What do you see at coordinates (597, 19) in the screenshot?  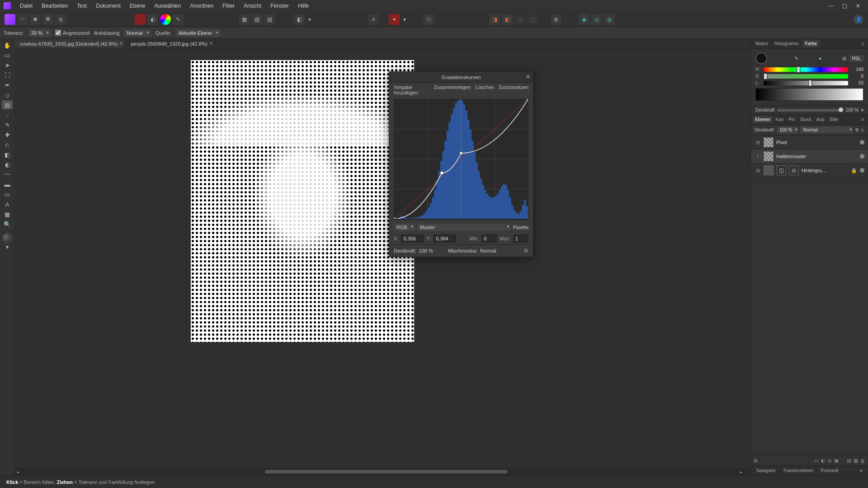 I see `snap2-icon: ◎` at bounding box center [597, 19].